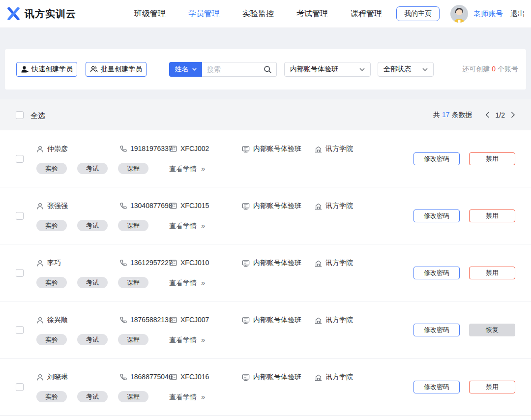 This screenshot has width=531, height=420. Describe the element at coordinates (58, 149) in the screenshot. I see `student-name: 仲崇彦` at that location.